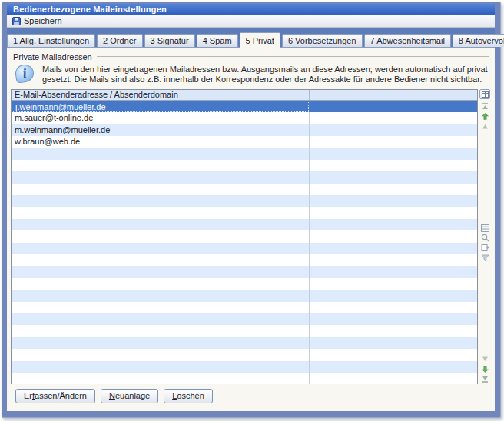  What do you see at coordinates (250, 22) in the screenshot?
I see `toolbar: Speichern` at bounding box center [250, 22].